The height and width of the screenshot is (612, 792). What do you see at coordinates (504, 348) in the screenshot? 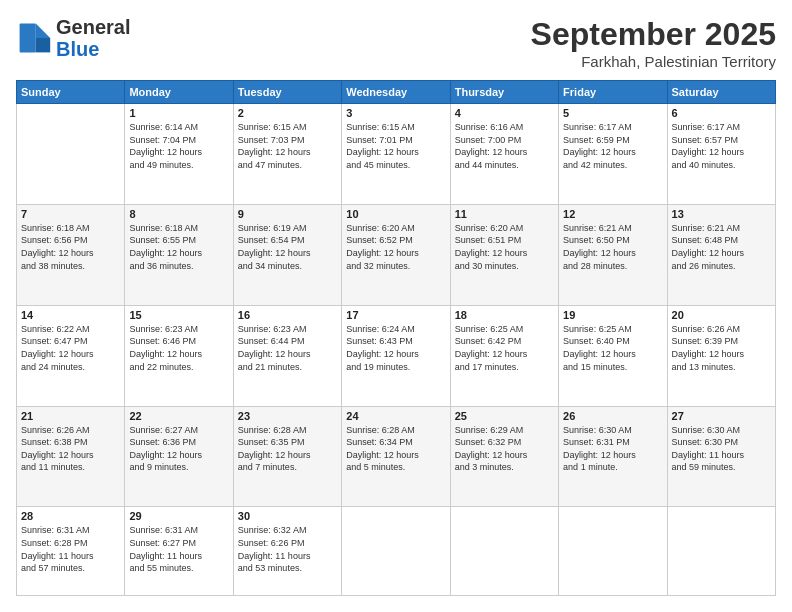
I see `day-info: Sunrise: 6:25 AMSunset: 6:42 PMDaylight:…` at bounding box center [504, 348].